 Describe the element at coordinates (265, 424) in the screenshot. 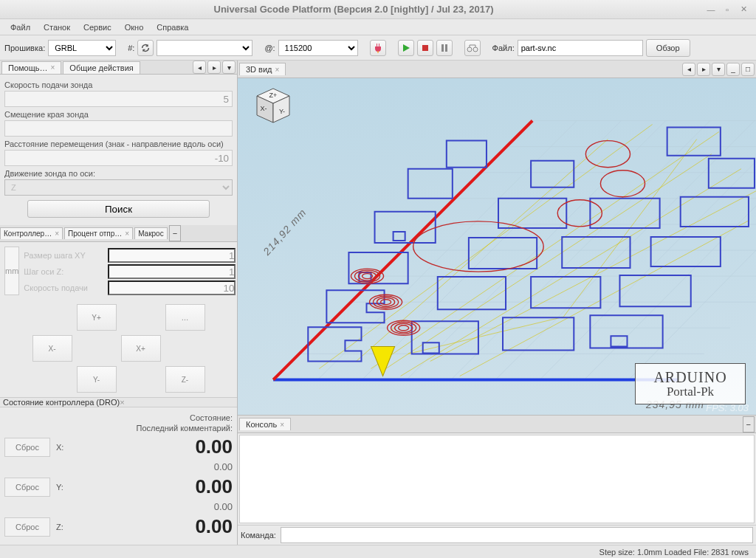

I see `tab-console: Консоль×` at that location.